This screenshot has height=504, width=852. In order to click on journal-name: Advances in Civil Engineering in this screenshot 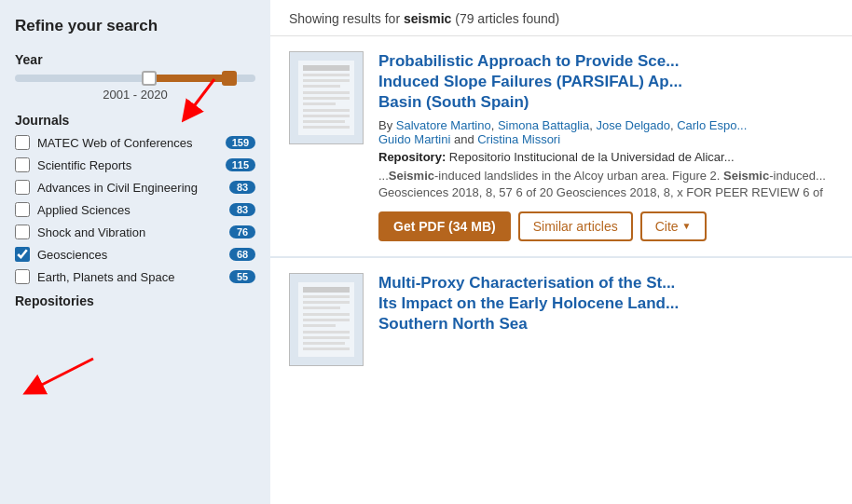, I will do `click(130, 188)`.